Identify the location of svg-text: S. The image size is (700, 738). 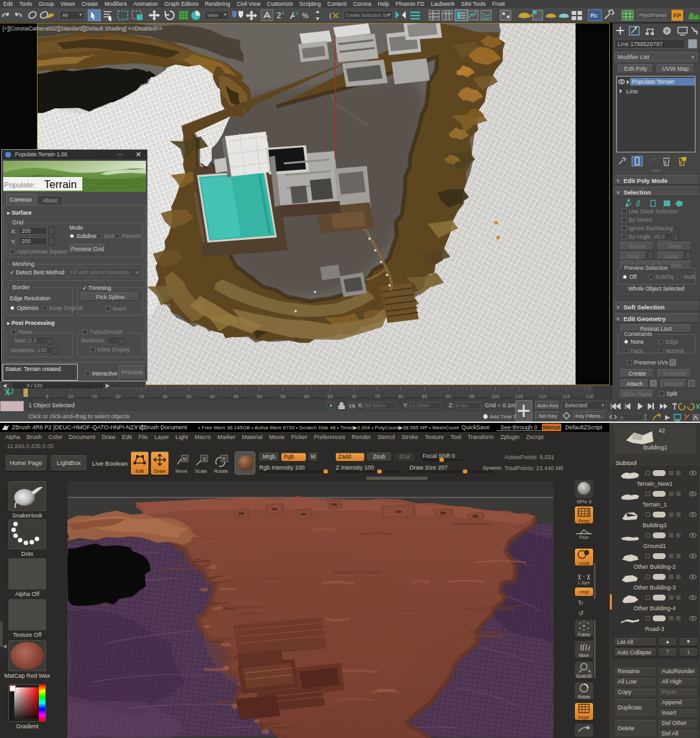
(205, 459).